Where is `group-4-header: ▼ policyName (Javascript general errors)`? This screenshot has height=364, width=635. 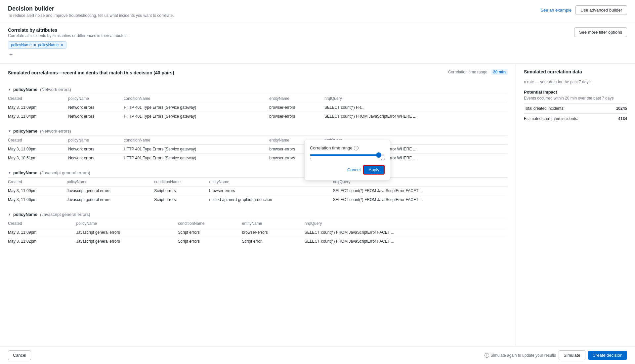
group-4-header: ▼ policyName (Javascript general errors) is located at coordinates (258, 214).